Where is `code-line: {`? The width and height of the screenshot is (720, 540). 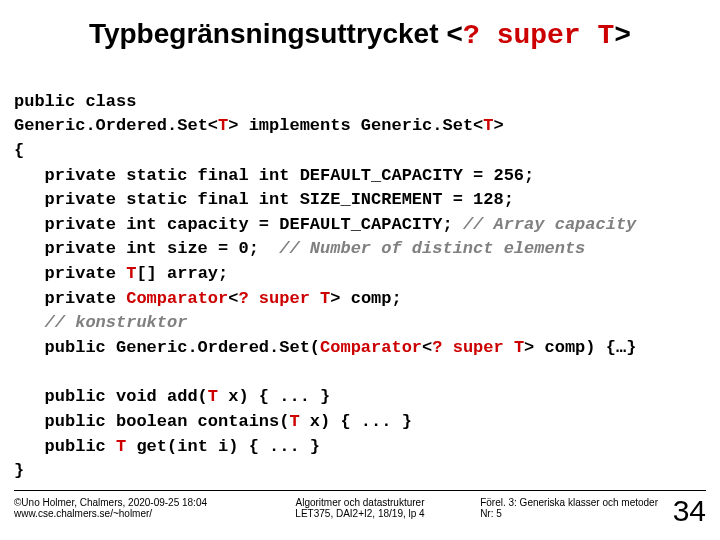
code-line: { is located at coordinates (19, 150).